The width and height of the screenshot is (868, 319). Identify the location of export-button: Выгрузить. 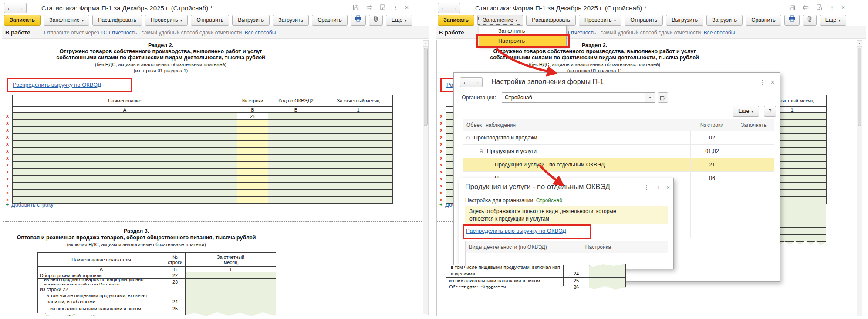
(251, 20).